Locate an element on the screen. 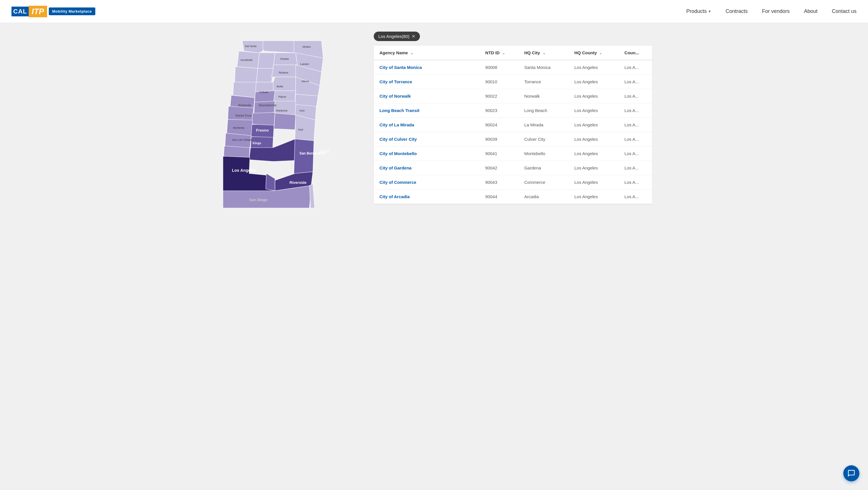 This screenshot has height=490, width=868. agency-name-cell: City of Montebello is located at coordinates (427, 154).